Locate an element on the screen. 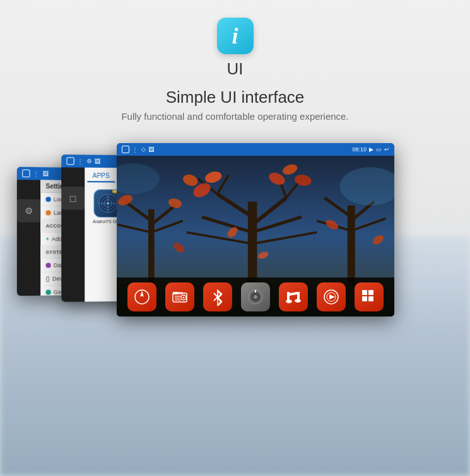 The image size is (470, 476). dev-icon: {} is located at coordinates (47, 279).